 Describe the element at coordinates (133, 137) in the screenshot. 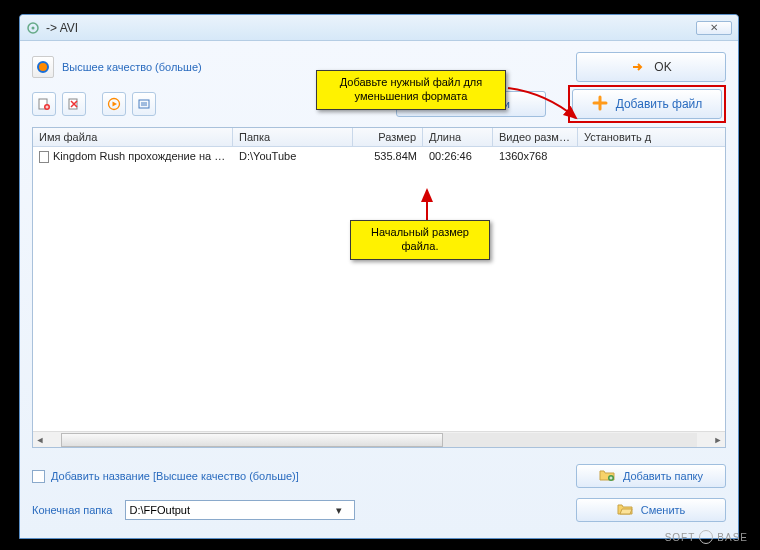

I see `col-filename: Имя файла` at that location.